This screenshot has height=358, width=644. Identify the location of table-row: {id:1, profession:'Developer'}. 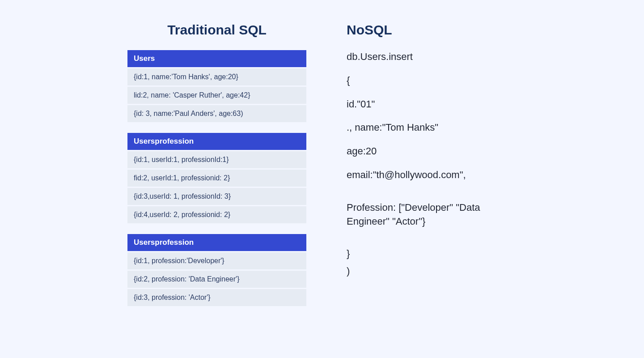
(217, 261).